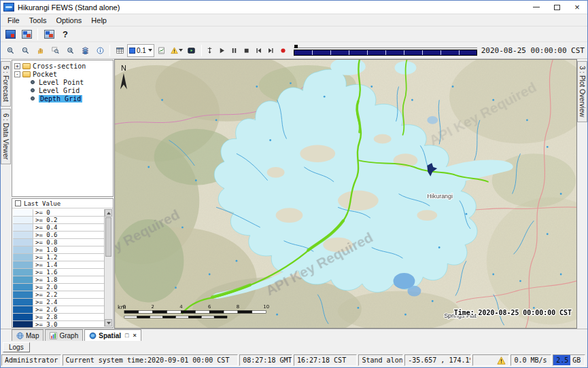  Describe the element at coordinates (58, 258) in the screenshot. I see `legend-row: >= 1.2` at that location.